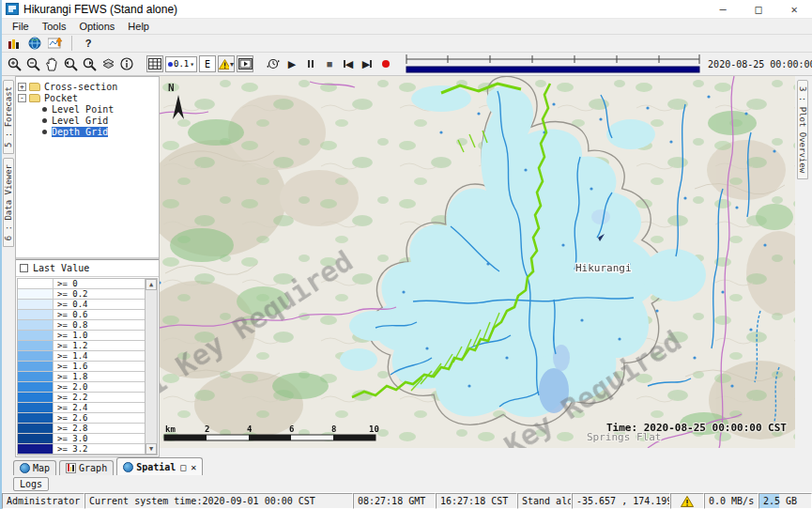 The image size is (812, 509). Describe the element at coordinates (407, 64) in the screenshot. I see `map-toolbar: 0.1 ▾ E ▾ ▶ ■ ◀ ▶` at that location.